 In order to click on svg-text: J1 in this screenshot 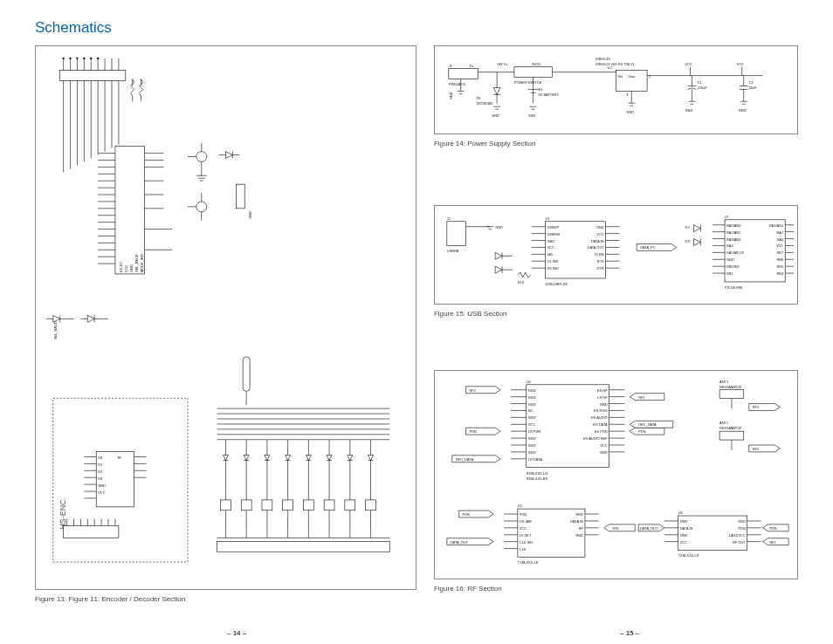, I will do `click(451, 66)`.